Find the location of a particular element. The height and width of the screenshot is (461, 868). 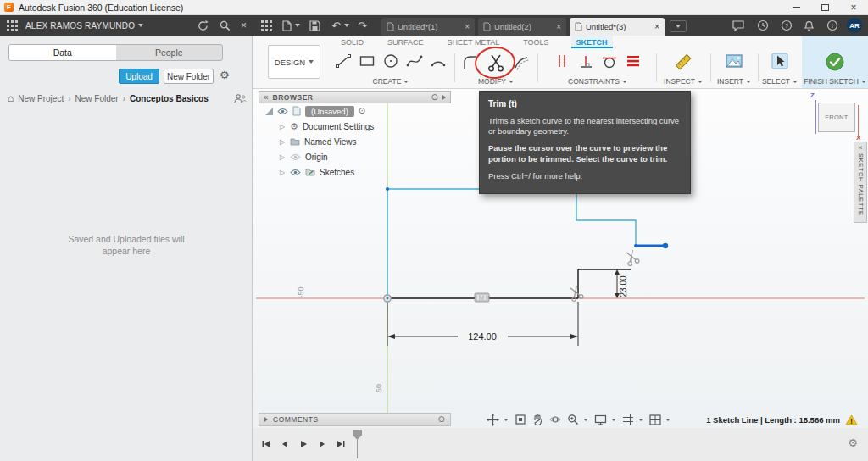

dimension-width-label: 124.00 is located at coordinates (482, 336).